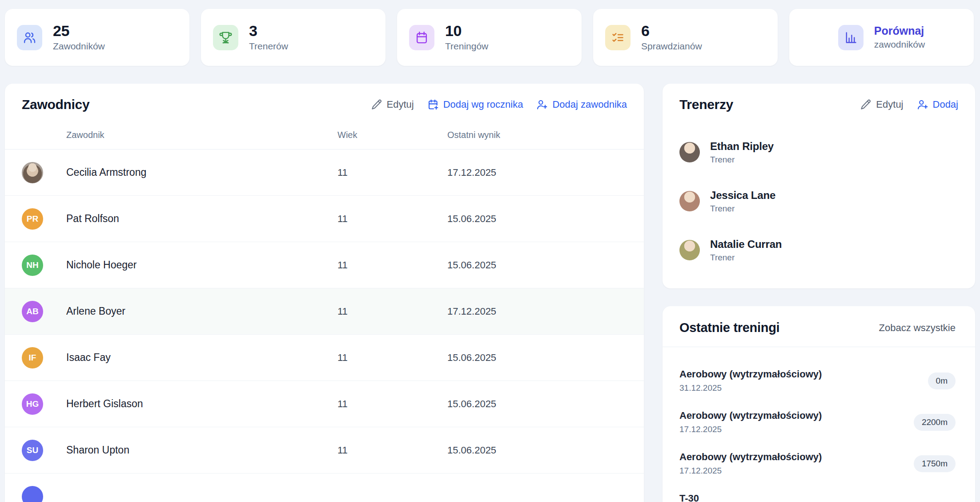  I want to click on coaches-actions: Edytuj Dodaj, so click(909, 105).